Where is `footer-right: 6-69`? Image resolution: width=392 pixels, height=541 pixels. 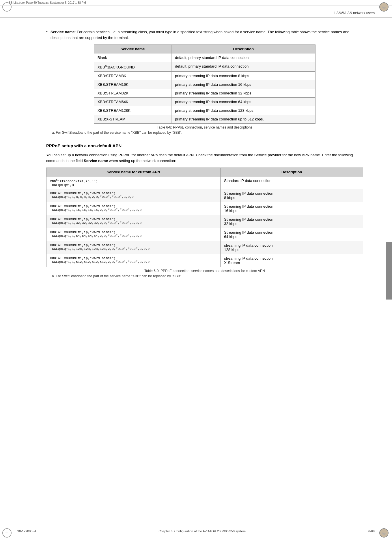 footer-right: 6-69 is located at coordinates (372, 531).